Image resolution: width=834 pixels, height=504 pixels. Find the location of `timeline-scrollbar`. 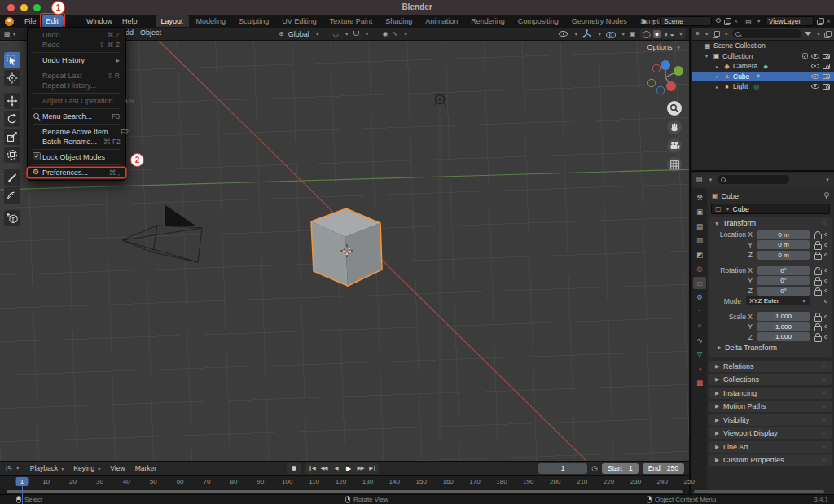

timeline-scrollbar is located at coordinates (345, 492).